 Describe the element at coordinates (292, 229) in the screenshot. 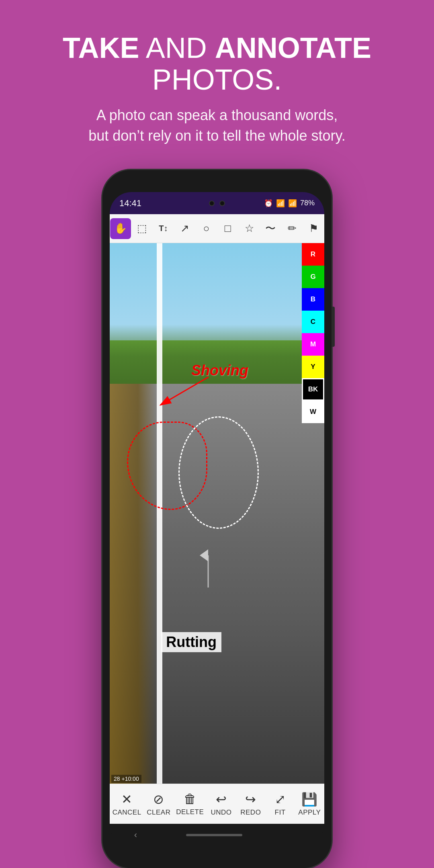

I see `tool-draw: ✏` at that location.